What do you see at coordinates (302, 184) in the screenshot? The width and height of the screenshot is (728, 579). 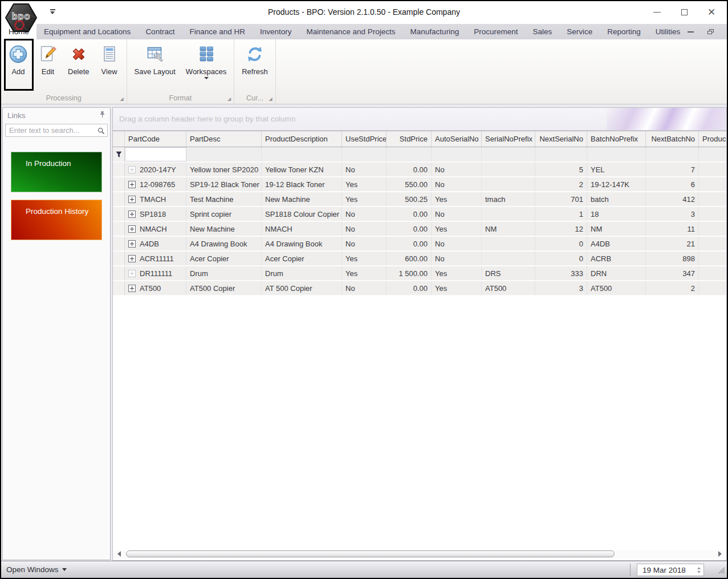 I see `grid-cell-productdescription: 19-12 Black Toner` at bounding box center [302, 184].